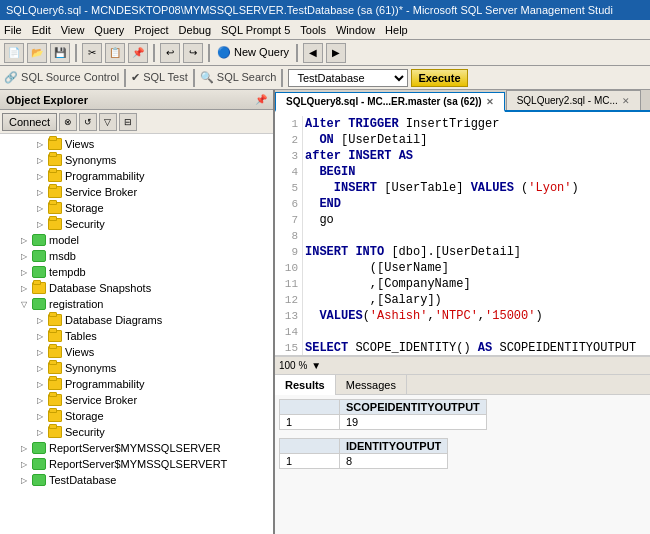 The width and height of the screenshot is (650, 534). What do you see at coordinates (136, 288) in the screenshot?
I see `tree-item-db-snapshots: ▷ Database Snapshots` at bounding box center [136, 288].